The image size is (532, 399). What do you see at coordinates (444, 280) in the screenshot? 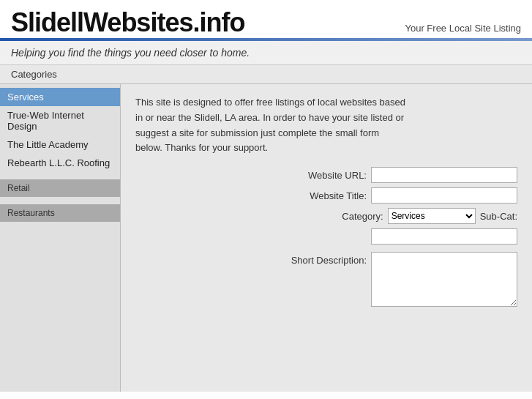
I see `description-textarea` at bounding box center [444, 280].